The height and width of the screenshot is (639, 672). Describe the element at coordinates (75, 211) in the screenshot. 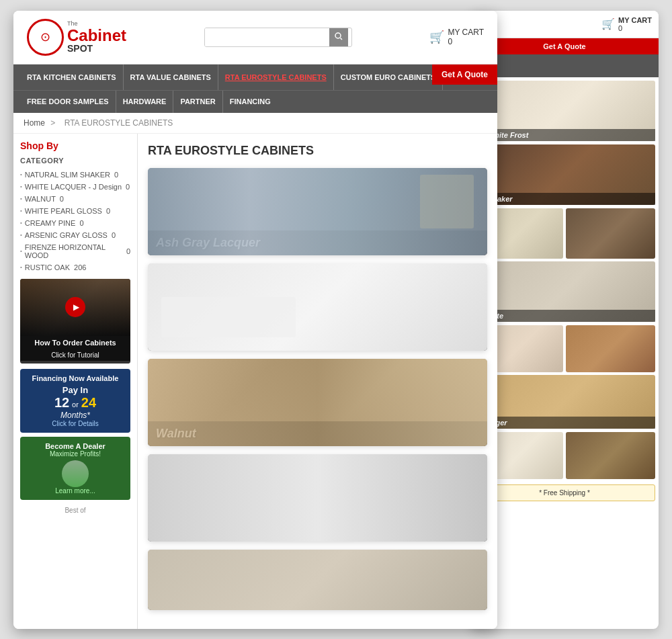

I see `cat-white-pearl: WHITE PEARL GLOSS 0` at that location.